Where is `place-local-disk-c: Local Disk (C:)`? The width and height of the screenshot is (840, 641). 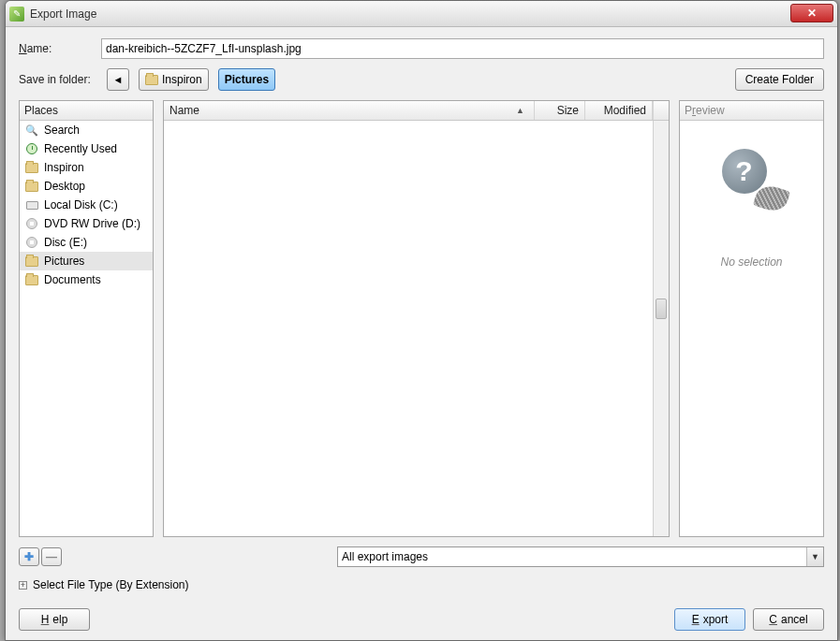
place-local-disk-c: Local Disk (C:) is located at coordinates (86, 205).